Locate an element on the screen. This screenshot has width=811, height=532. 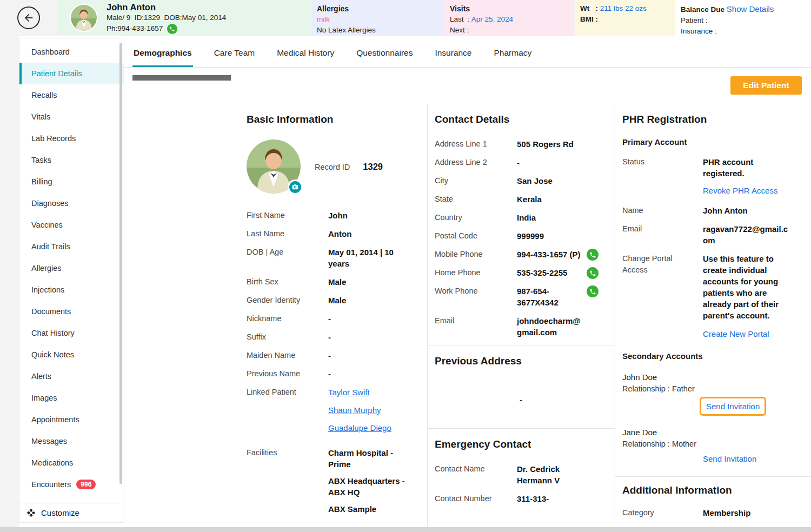
field-row: Gender IdentityMale is located at coordinates (333, 301).